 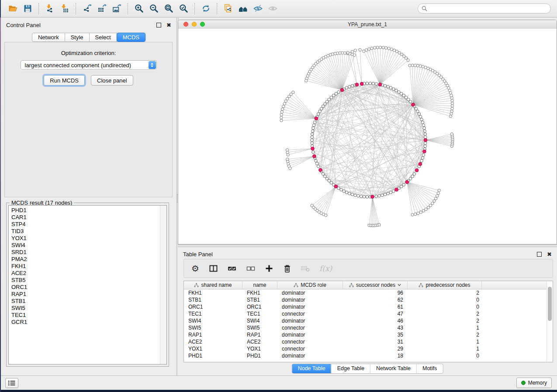 What do you see at coordinates (484, 9) in the screenshot?
I see `search-box` at bounding box center [484, 9].